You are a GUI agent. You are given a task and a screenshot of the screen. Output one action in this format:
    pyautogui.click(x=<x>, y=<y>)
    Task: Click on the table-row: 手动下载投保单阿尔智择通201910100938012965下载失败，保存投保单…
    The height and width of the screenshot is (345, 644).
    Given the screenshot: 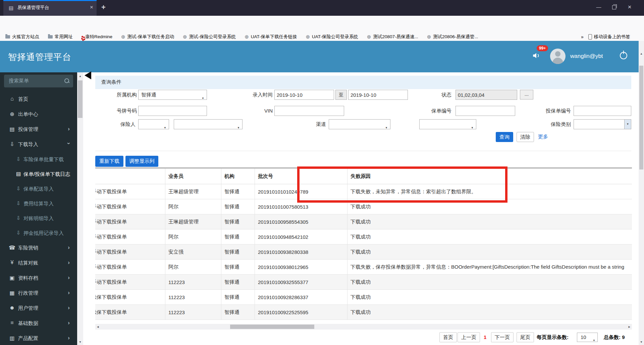 What is the action you would take?
    pyautogui.click(x=364, y=267)
    